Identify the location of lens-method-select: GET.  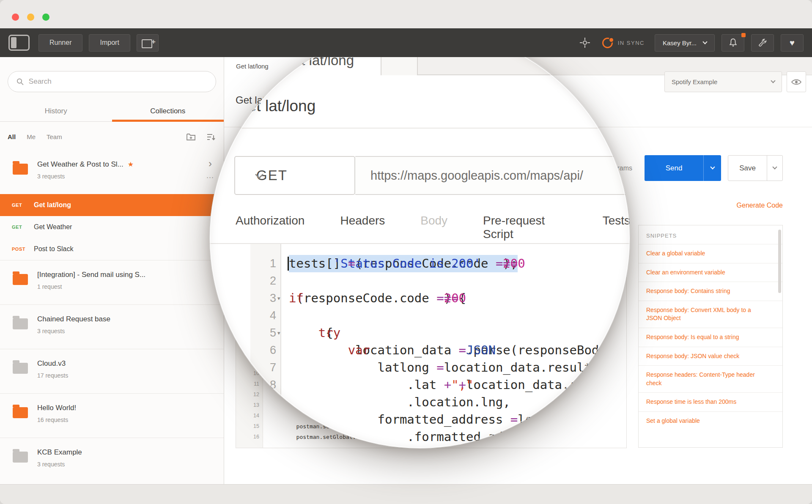
(295, 175).